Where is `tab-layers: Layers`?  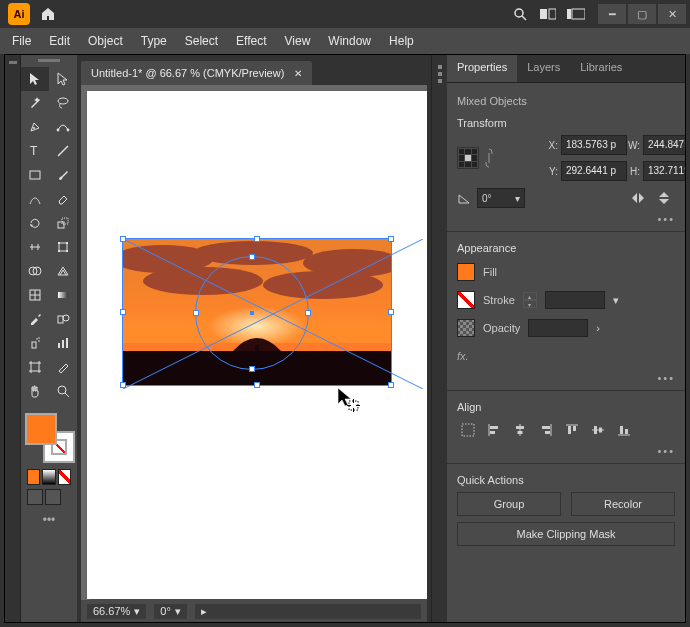 tab-layers: Layers is located at coordinates (544, 68).